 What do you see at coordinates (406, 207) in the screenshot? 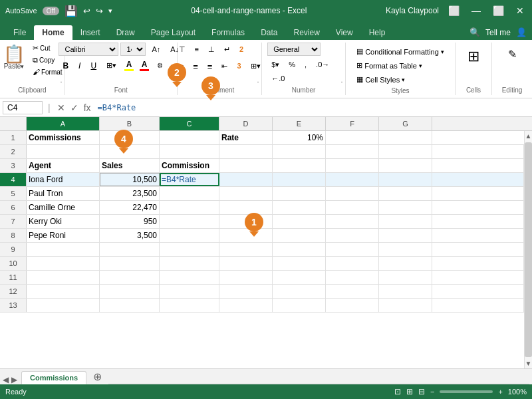
I see `cell-g6` at bounding box center [406, 207].